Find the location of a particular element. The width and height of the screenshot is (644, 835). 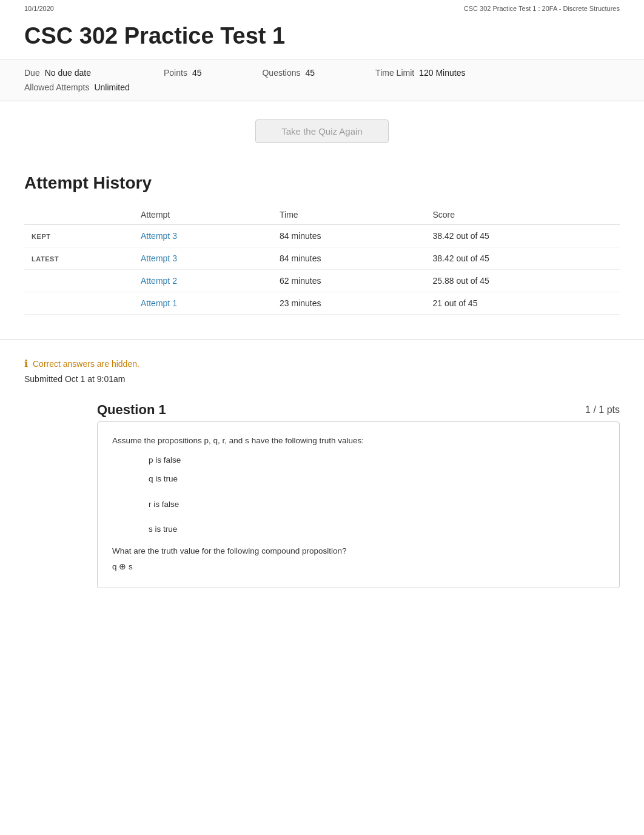

score-cell: 25.88 out of 45 is located at coordinates (523, 281).